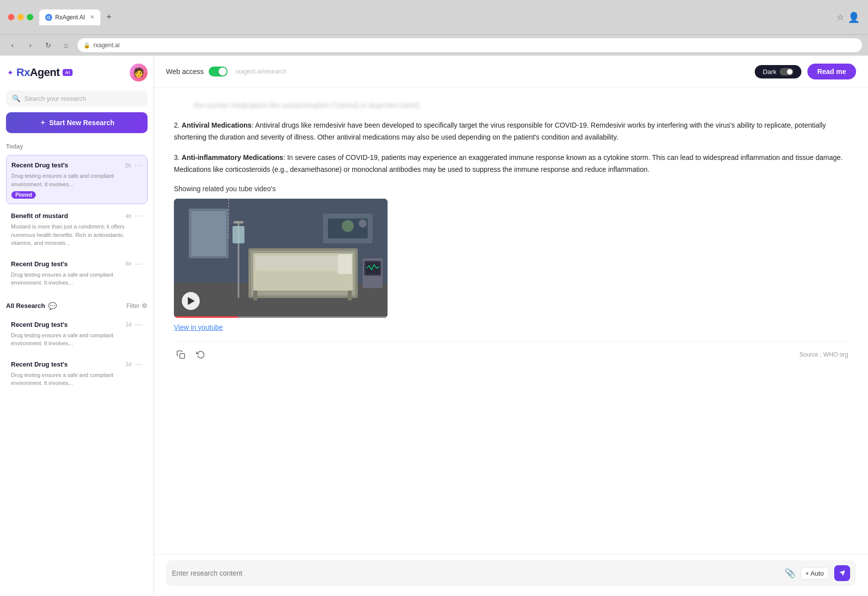  I want to click on new-research-button: ＋ Start New Research, so click(77, 123).